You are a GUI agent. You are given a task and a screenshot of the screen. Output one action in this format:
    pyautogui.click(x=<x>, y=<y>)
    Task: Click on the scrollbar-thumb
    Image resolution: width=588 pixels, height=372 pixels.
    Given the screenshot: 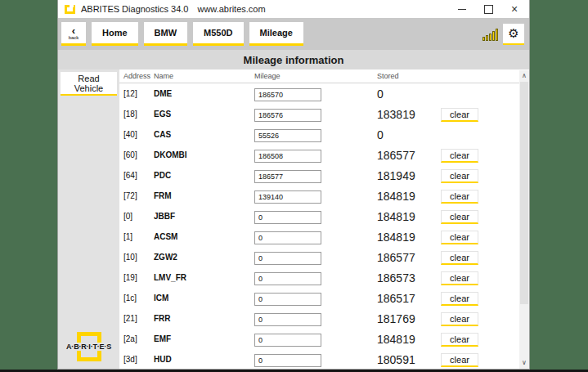 What is the action you would take?
    pyautogui.click(x=524, y=193)
    